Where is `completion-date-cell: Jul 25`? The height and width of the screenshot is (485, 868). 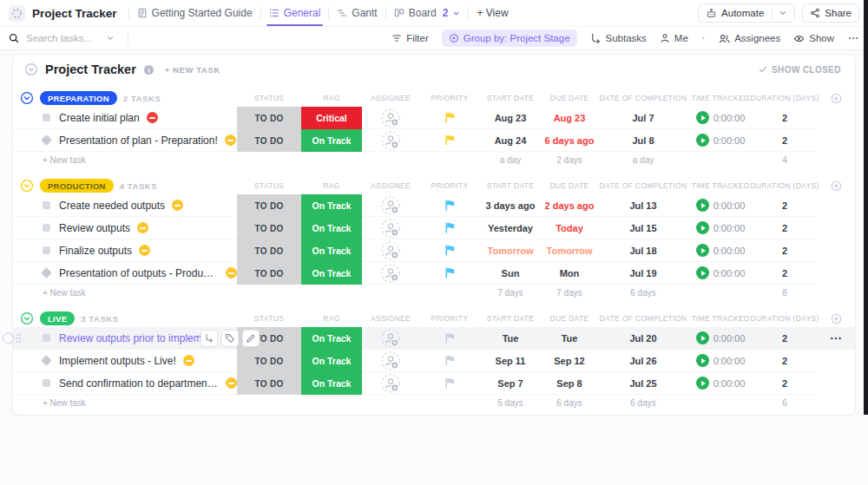
completion-date-cell: Jul 25 is located at coordinates (643, 383).